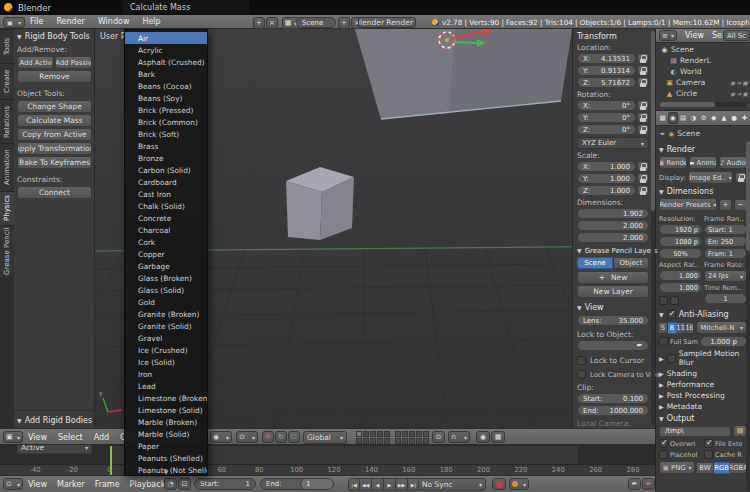 The image size is (750, 492). Describe the element at coordinates (7, 121) in the screenshot. I see `tool-shelf-tab: Relations` at that location.